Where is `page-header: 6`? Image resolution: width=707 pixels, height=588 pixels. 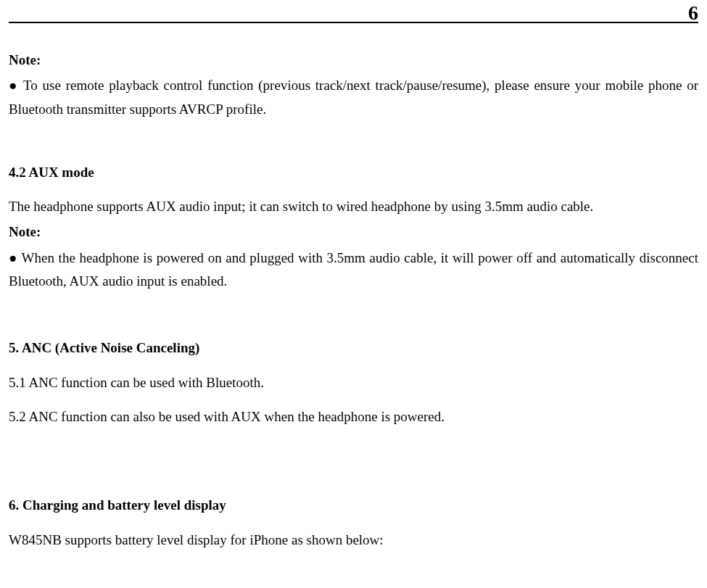 page-header: 6 is located at coordinates (354, 12).